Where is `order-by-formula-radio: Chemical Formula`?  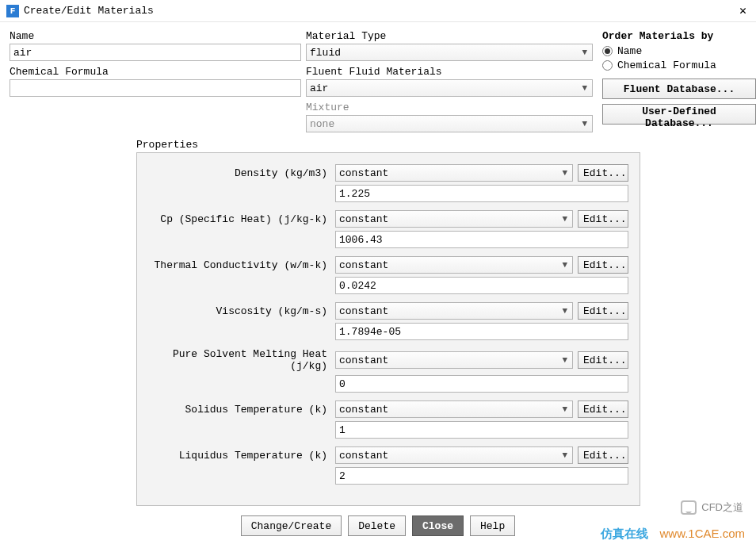 order-by-formula-radio: Chemical Formula is located at coordinates (679, 65).